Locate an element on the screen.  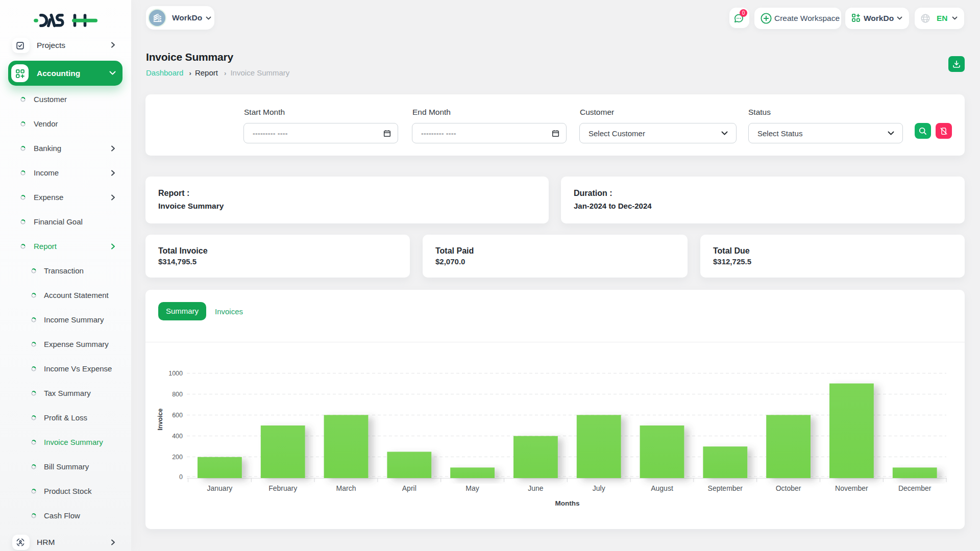
svg-text: April is located at coordinates (409, 488).